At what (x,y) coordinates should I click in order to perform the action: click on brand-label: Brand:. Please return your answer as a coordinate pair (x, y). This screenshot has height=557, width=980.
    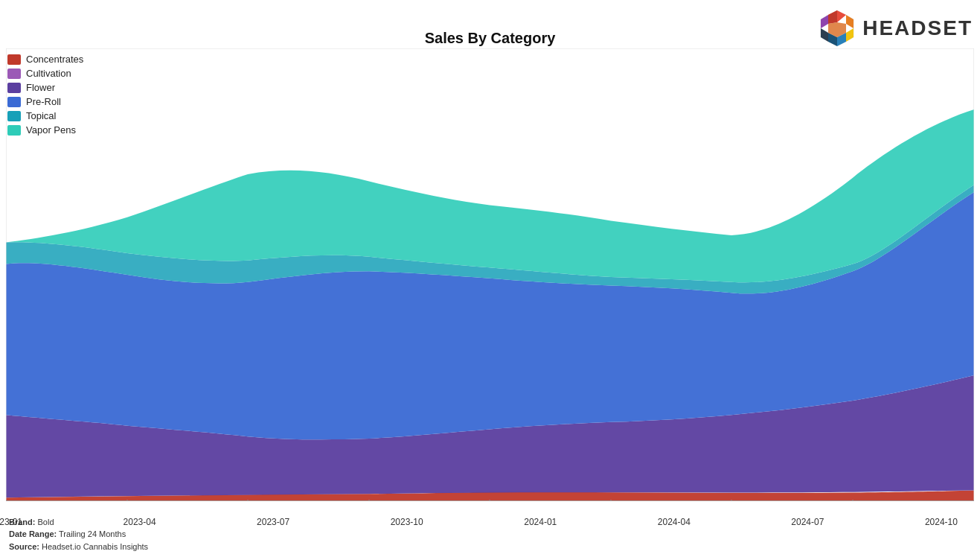
    Looking at the image, I should click on (22, 522).